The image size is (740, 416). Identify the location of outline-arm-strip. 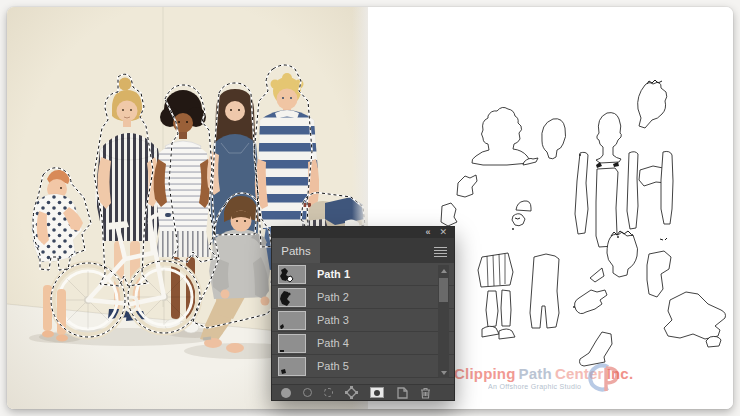
(667, 188).